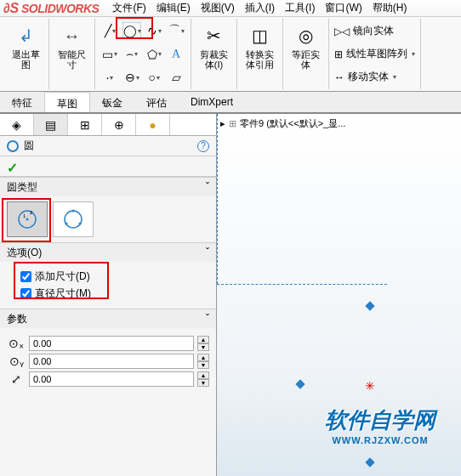 This screenshot has width=461, height=476. What do you see at coordinates (203, 382) in the screenshot?
I see `r-down: ▼` at bounding box center [203, 382].